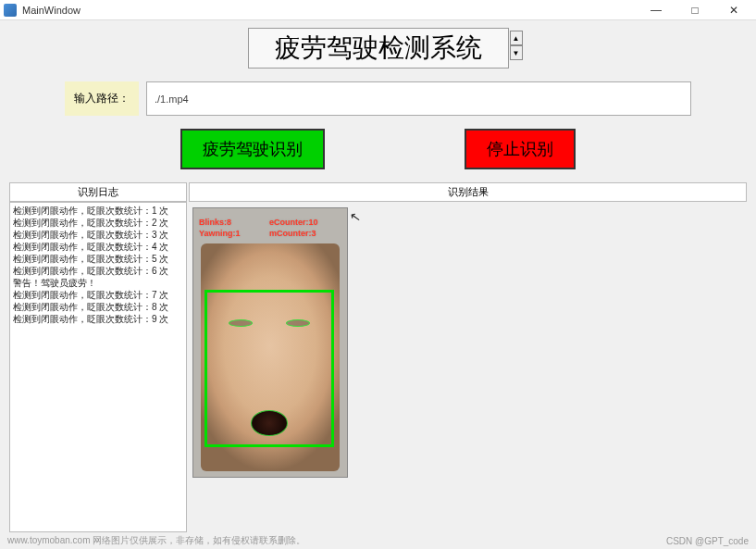 Image resolution: width=756 pixels, height=549 pixels. I want to click on titlebar: MainWindow — □ ✕, so click(378, 10).